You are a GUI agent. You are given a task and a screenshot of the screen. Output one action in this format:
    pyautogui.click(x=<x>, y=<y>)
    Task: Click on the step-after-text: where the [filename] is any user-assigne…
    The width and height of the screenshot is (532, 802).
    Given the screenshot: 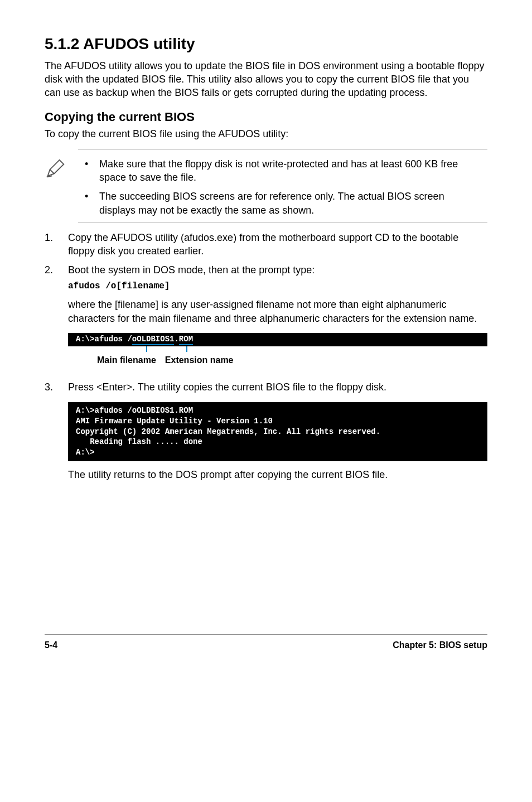 What is the action you would take?
    pyautogui.click(x=278, y=311)
    